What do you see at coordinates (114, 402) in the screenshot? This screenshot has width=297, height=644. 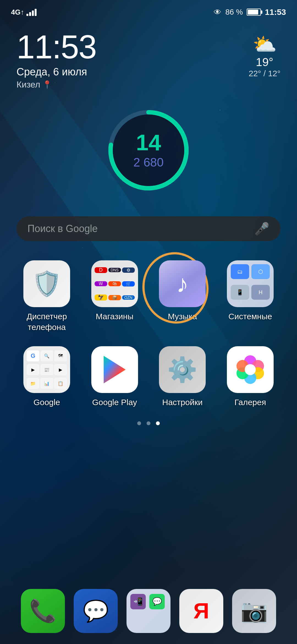 I see `play-label: Google Play` at bounding box center [114, 402].